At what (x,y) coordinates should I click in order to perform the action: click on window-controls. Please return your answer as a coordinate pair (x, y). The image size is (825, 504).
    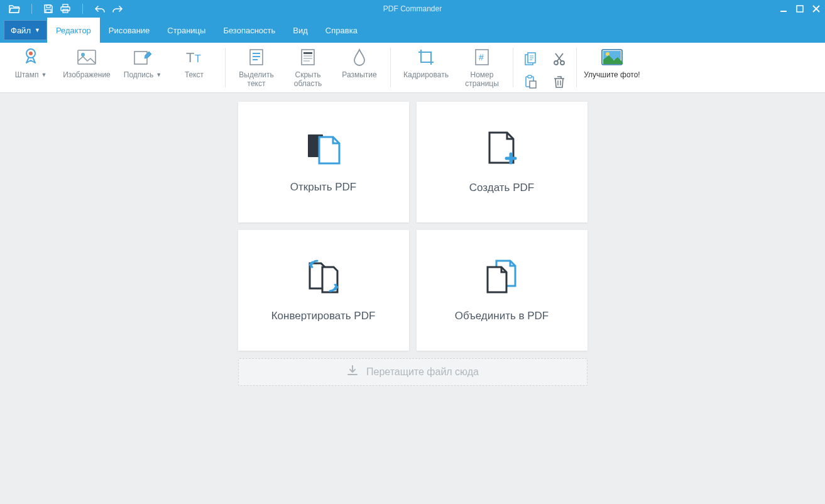
    Looking at the image, I should click on (800, 9).